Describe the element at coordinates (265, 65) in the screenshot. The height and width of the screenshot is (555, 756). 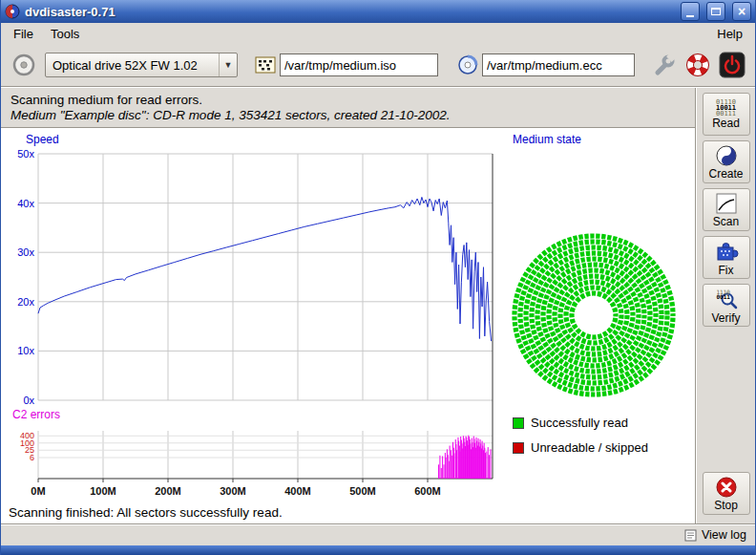
I see `image-file-icon` at that location.